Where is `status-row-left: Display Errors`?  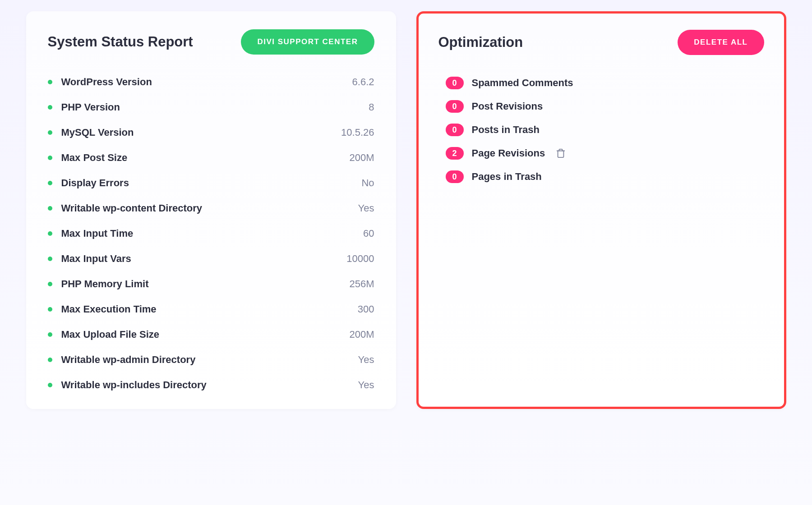 status-row-left: Display Errors is located at coordinates (88, 183).